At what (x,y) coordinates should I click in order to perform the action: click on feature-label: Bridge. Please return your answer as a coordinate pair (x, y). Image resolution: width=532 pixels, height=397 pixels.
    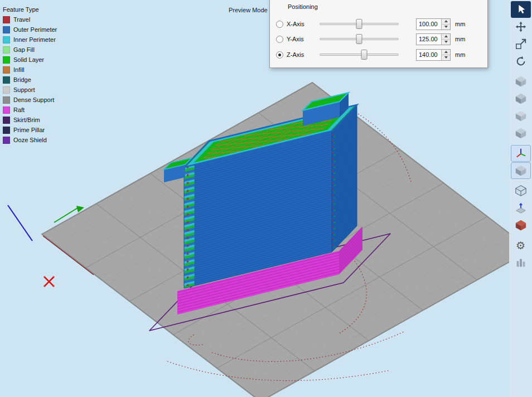
    Looking at the image, I should click on (22, 80).